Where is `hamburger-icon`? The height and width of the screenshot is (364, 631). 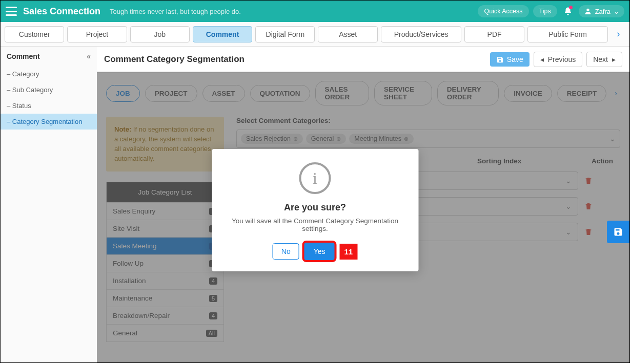
hamburger-icon is located at coordinates (11, 11).